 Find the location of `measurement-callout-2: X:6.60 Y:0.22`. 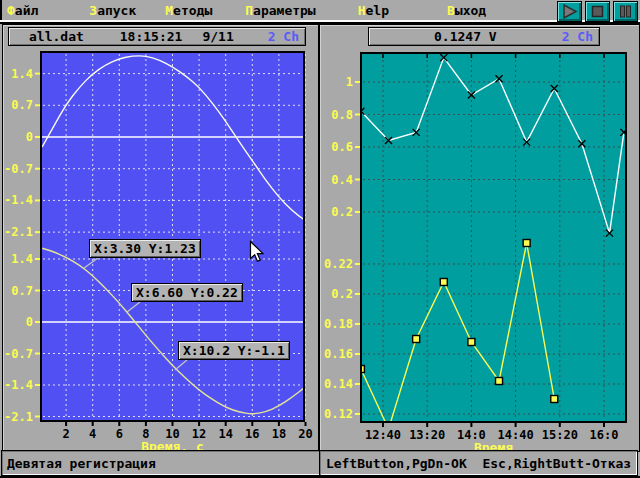

measurement-callout-2: X:6.60 Y:0.22 is located at coordinates (187, 292).